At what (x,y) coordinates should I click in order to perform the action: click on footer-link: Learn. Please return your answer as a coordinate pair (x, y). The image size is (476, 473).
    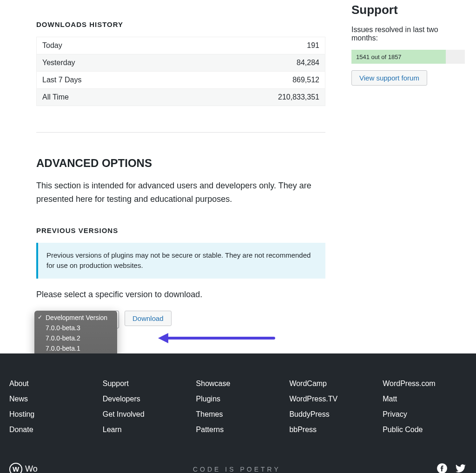
    Looking at the image, I should click on (145, 430).